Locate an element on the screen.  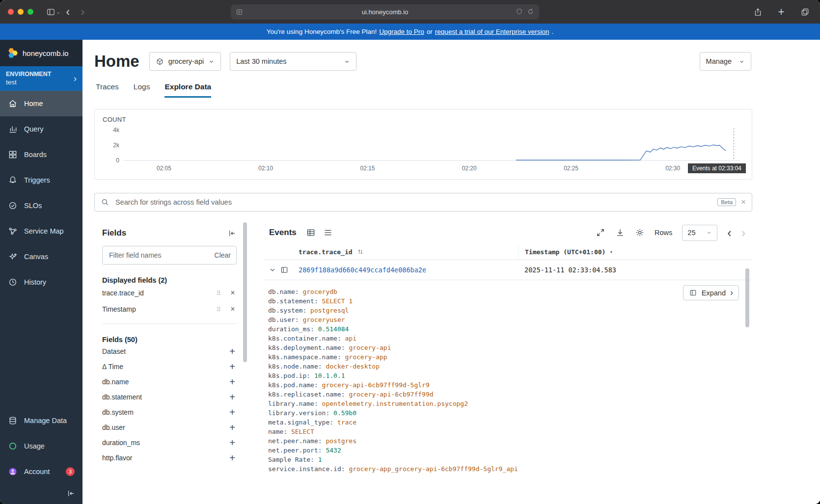
fields-list: Dataset+Δ Time+db.name+db.statement+db.s… is located at coordinates (169, 404).